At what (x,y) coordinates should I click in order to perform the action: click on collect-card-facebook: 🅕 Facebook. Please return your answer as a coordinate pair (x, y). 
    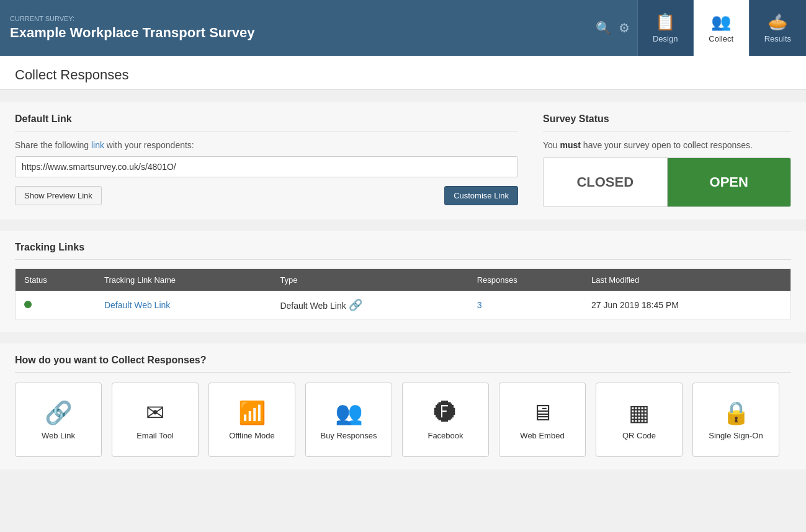
    Looking at the image, I should click on (446, 420).